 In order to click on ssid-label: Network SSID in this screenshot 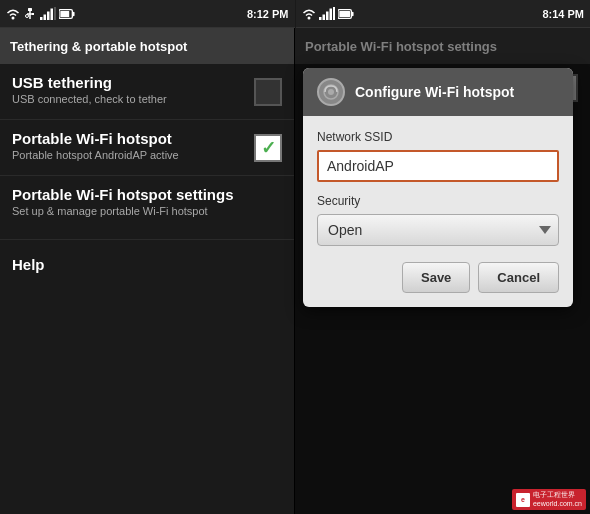, I will do `click(438, 137)`.